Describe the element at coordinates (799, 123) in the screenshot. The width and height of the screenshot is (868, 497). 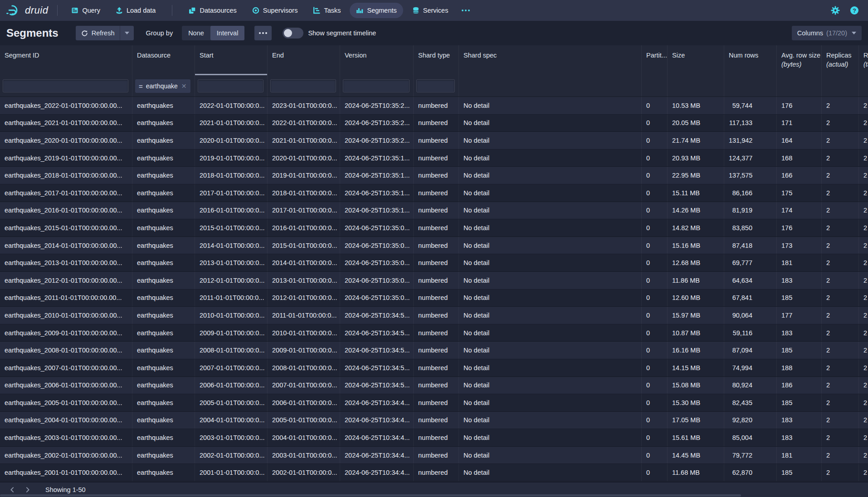
I see `cell-avg-row-size: 171` at that location.